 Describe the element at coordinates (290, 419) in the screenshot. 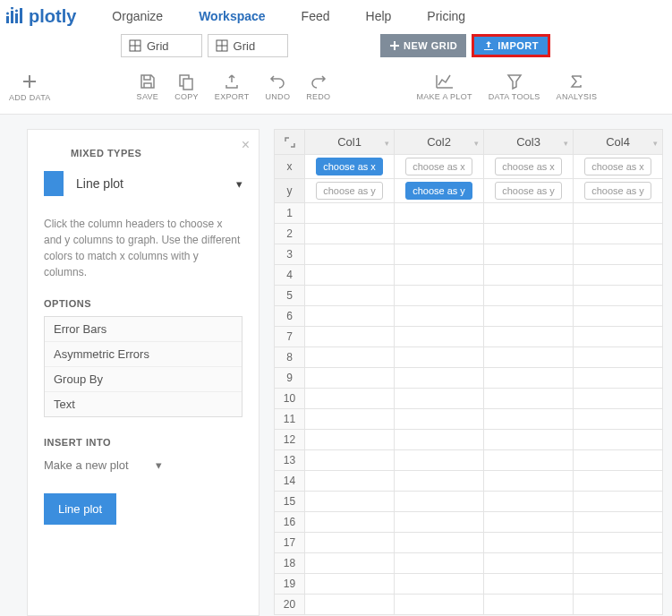

I see `row-header: 11` at that location.